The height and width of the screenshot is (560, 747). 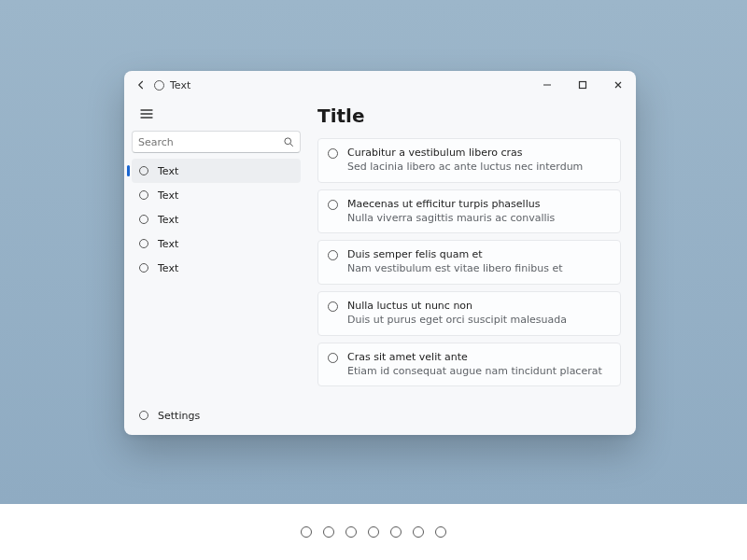 I want to click on settings-nav-item: Settings, so click(x=217, y=415).